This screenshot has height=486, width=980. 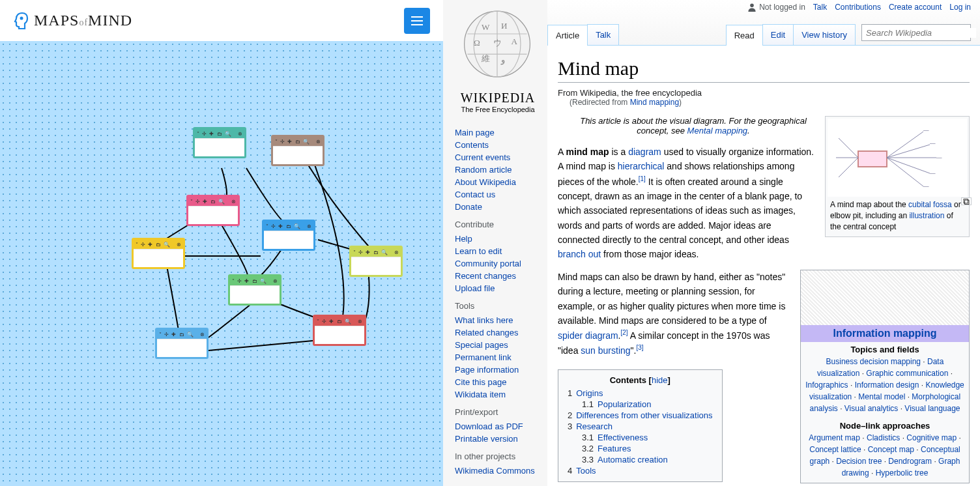 I want to click on tab-edit: Edit, so click(x=778, y=35).